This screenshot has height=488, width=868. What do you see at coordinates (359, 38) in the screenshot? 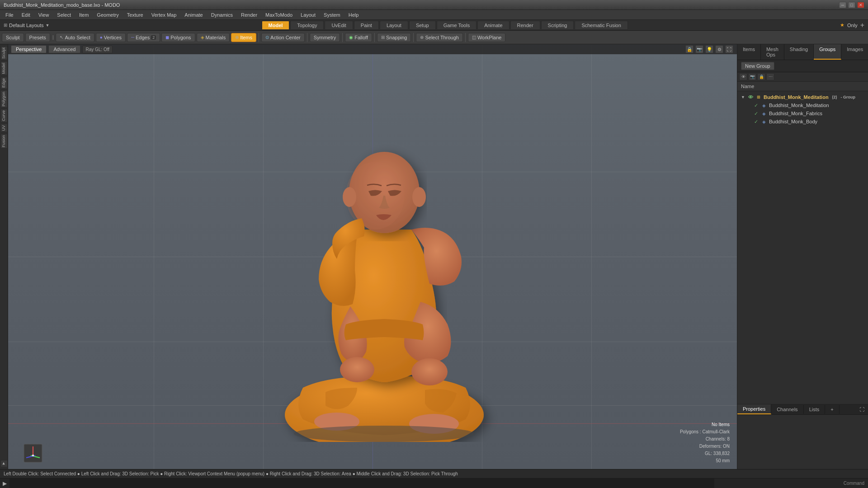
I see `falloff-button: ◉ Falloff` at bounding box center [359, 38].